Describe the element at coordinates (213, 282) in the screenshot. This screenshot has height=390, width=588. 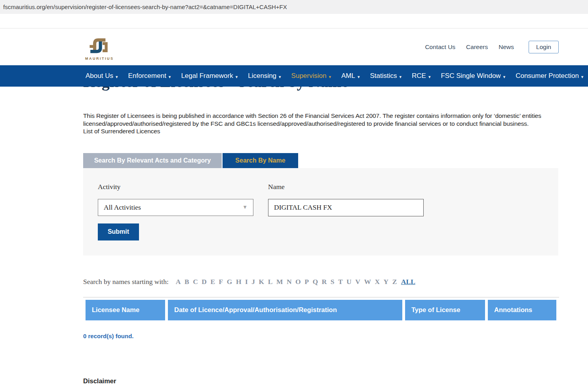
I see `letter-link: E` at that location.